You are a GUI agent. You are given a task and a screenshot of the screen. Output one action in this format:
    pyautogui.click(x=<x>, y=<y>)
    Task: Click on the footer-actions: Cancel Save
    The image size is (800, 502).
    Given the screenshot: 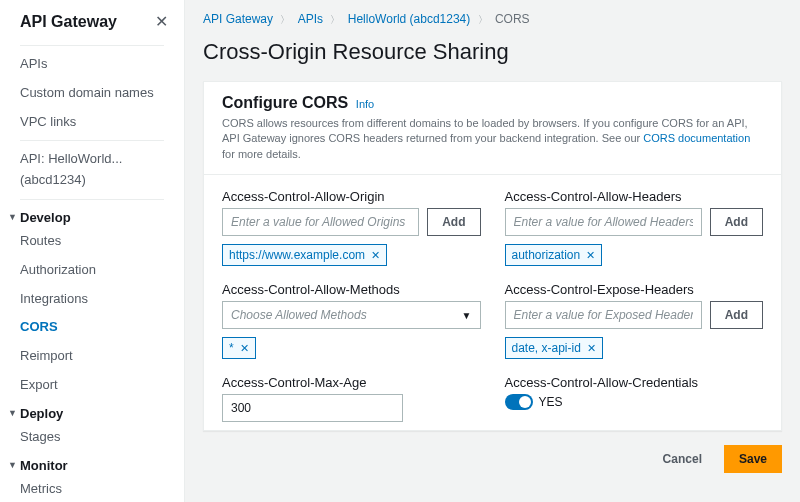 What is the action you would take?
    pyautogui.click(x=492, y=459)
    